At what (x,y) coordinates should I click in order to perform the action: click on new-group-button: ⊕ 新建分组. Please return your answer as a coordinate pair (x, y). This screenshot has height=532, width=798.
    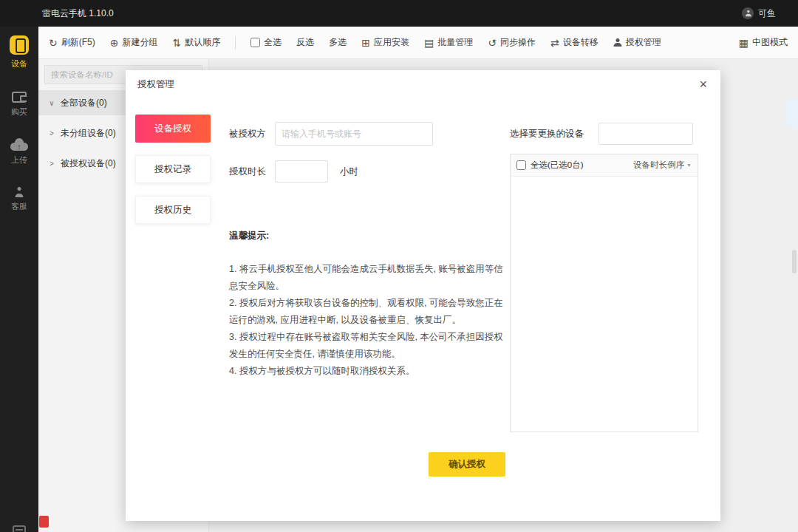
    Looking at the image, I should click on (134, 43).